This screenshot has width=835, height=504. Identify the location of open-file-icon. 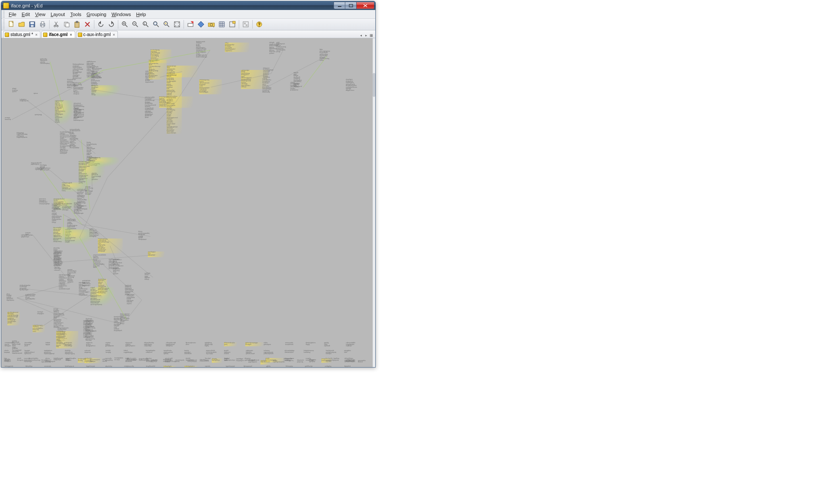
(22, 24).